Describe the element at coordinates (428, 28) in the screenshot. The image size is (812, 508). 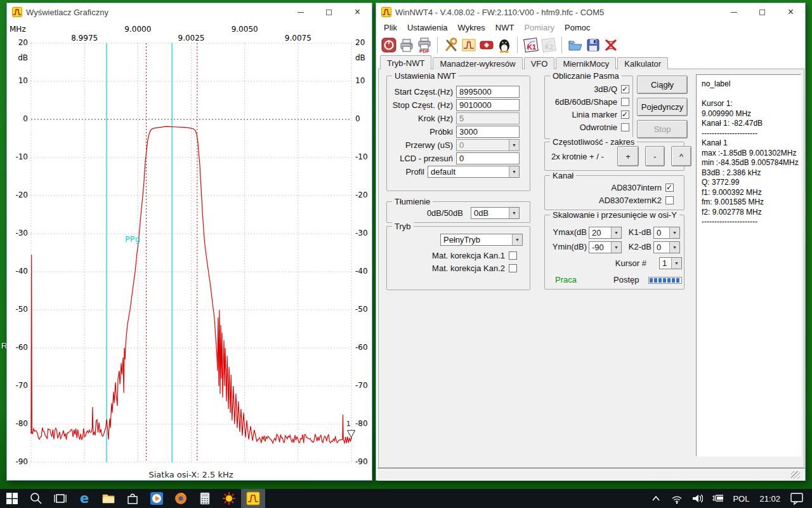
I see `menu-ustawienia: Ustawienia` at that location.